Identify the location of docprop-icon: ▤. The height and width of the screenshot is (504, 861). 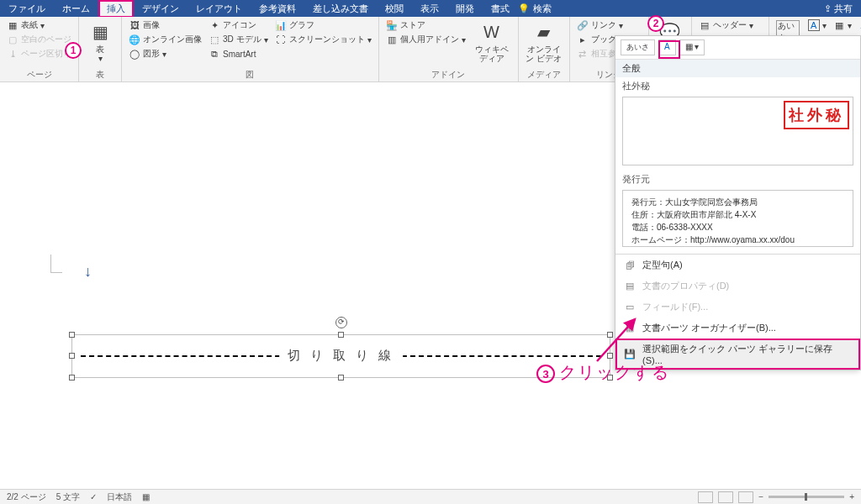
(630, 286).